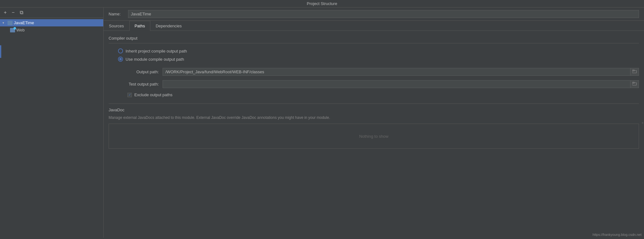 Image resolution: width=644 pixels, height=239 pixels. What do you see at coordinates (57, 23) in the screenshot?
I see `javaetime-label: JavaETime` at bounding box center [57, 23].